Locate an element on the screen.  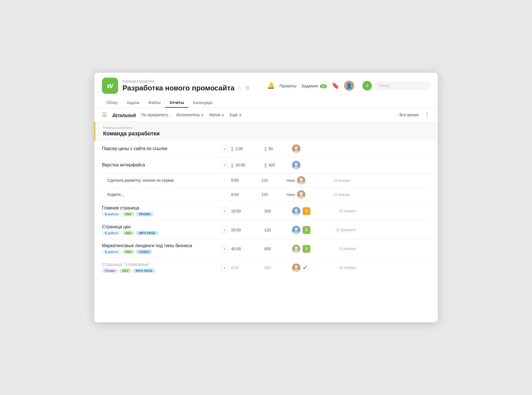
tab-tasks: Задачи is located at coordinates (133, 103).